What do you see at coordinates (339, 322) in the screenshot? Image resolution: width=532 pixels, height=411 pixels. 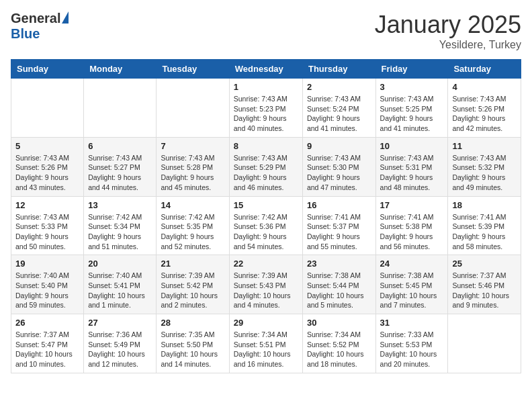 I see `day-number: 30` at bounding box center [339, 322].